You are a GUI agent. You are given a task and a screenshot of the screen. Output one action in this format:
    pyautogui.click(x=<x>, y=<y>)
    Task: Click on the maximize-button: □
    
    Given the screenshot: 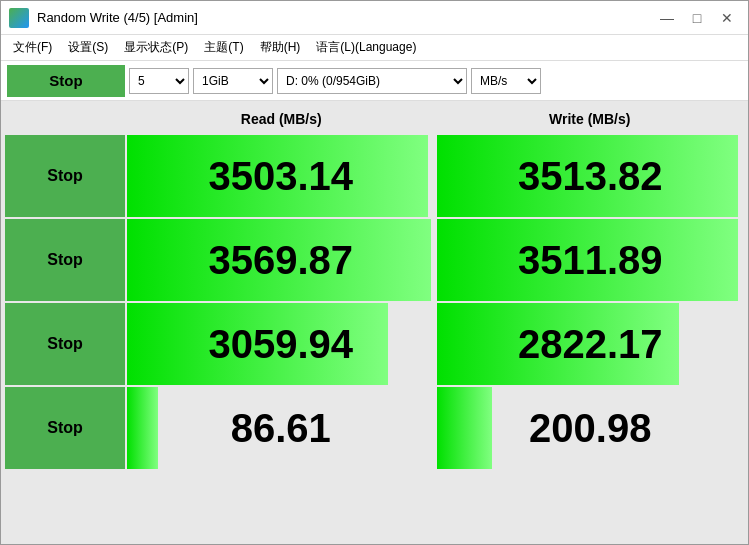 What is the action you would take?
    pyautogui.click(x=697, y=18)
    